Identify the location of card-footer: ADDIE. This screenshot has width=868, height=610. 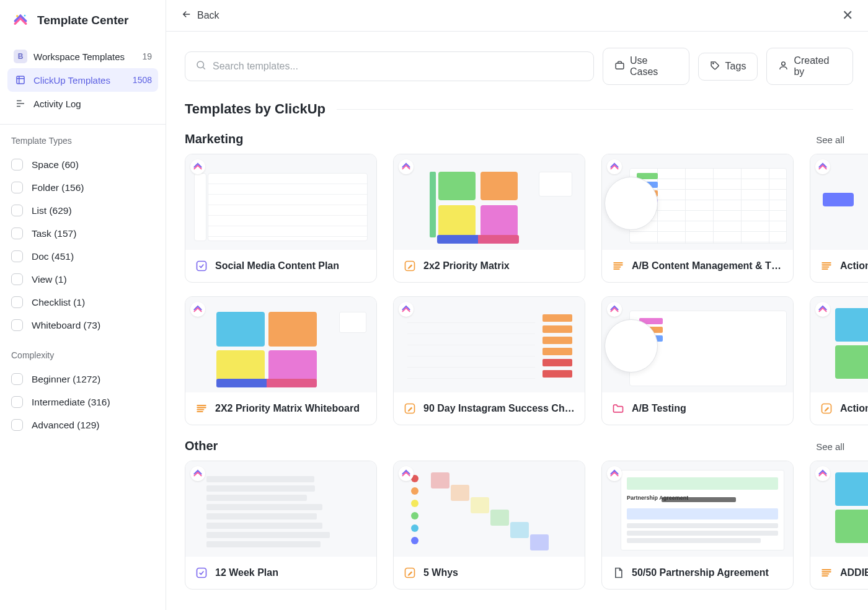
(839, 573).